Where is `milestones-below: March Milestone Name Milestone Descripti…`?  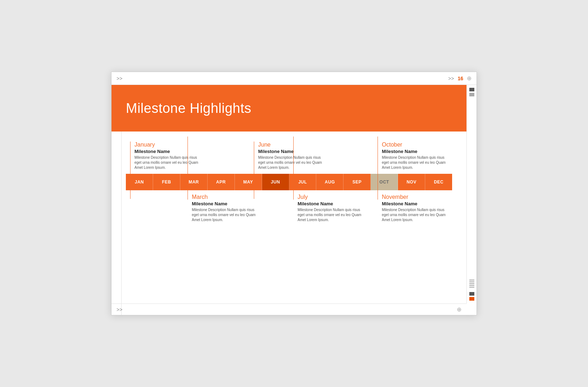
milestones-below: March Milestone Name Milestone Descripti… is located at coordinates (289, 208).